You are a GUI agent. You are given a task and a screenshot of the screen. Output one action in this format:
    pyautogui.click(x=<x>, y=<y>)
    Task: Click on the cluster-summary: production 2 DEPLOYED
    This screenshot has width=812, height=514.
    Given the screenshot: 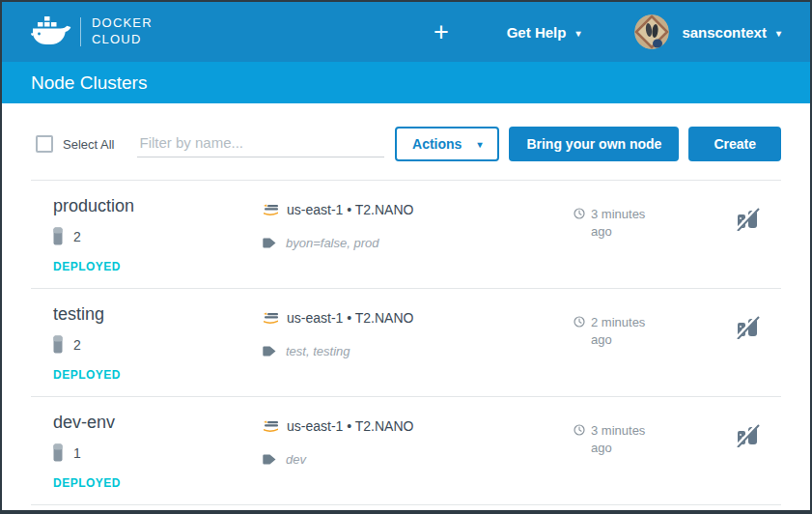 What is the action you would take?
    pyautogui.click(x=134, y=234)
    